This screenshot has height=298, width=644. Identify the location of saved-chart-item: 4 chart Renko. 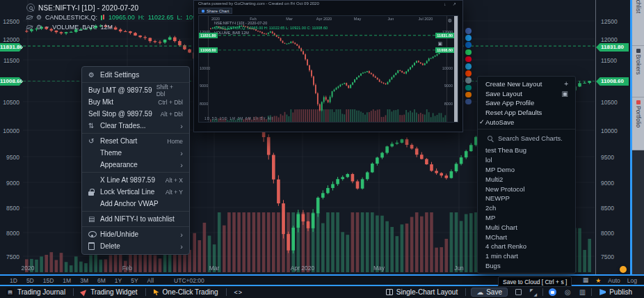
(526, 246).